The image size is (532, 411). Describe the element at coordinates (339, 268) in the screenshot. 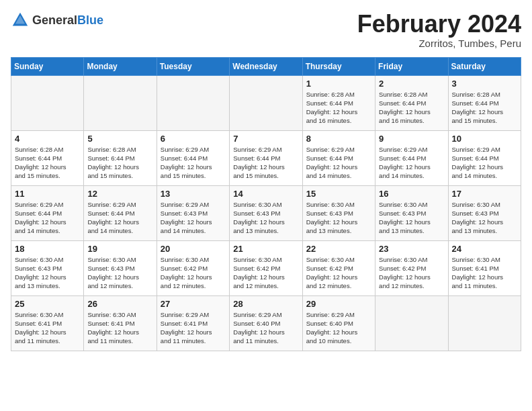

I see `calendar-day-cell: 22Sunrise: 6:30 AM Sunset: 6:42 PM Dayli…` at that location.